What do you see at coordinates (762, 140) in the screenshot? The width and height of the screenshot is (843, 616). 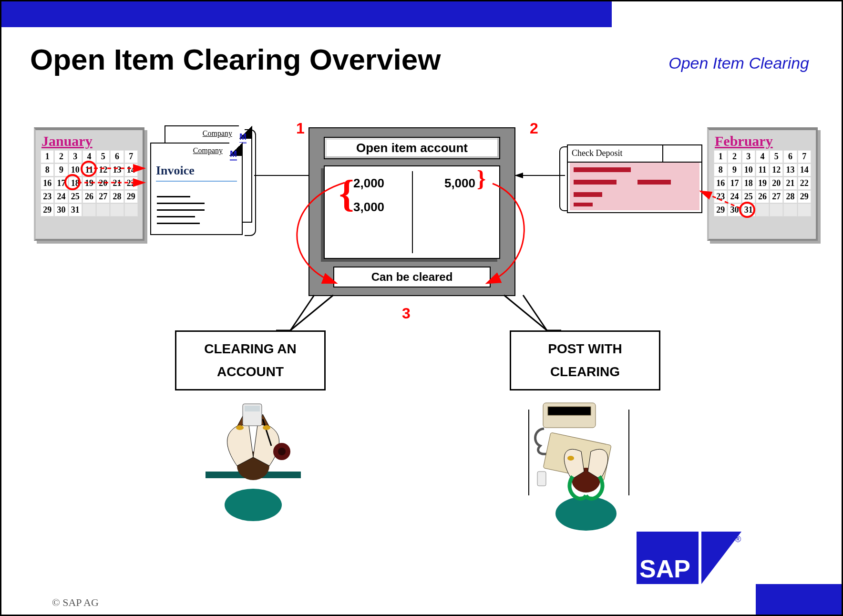 I see `month-label-feb: February` at bounding box center [762, 140].